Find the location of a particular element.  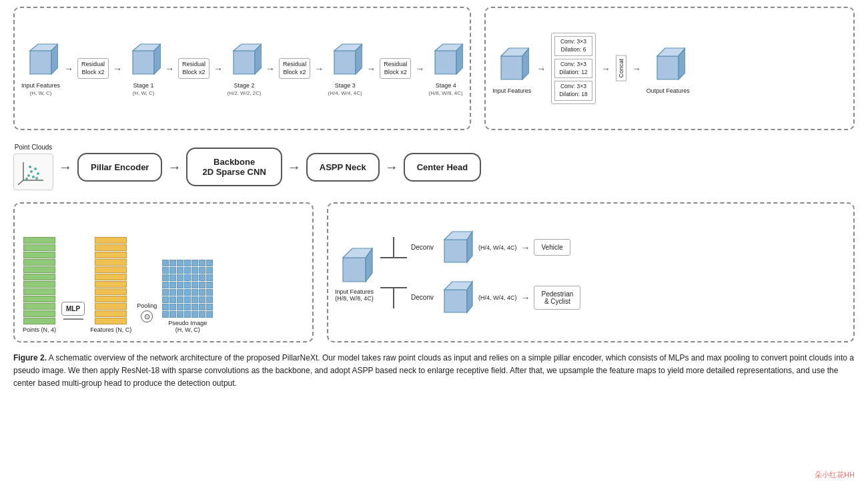

center-input: Input Features (H/8, W/8, 4C) is located at coordinates (354, 272).